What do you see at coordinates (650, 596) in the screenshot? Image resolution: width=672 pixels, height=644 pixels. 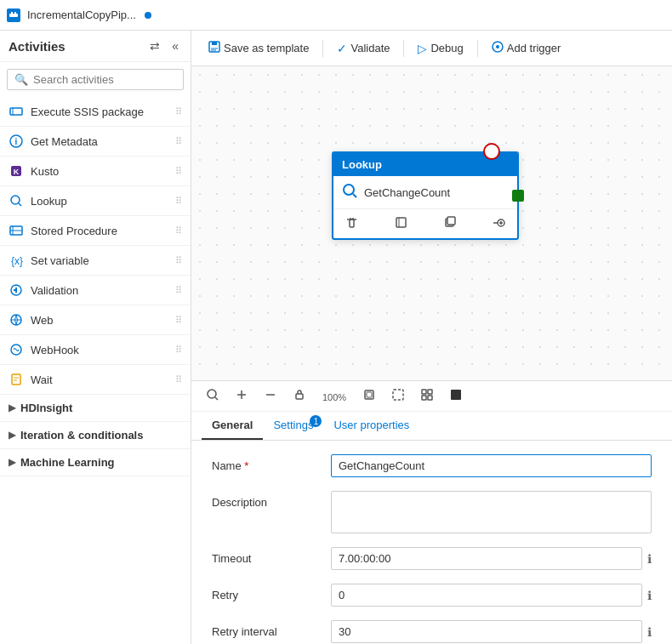 I see `retry-info-icon: ℹ` at bounding box center [650, 596].